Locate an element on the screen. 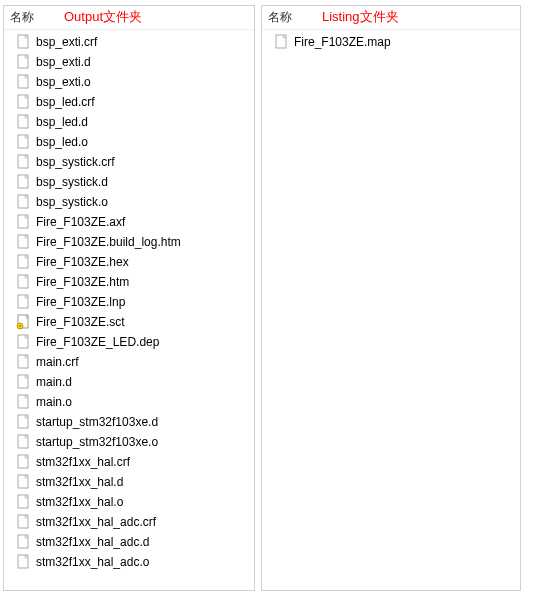 Image resolution: width=533 pixels, height=596 pixels. file-item: main.d is located at coordinates (129, 382).